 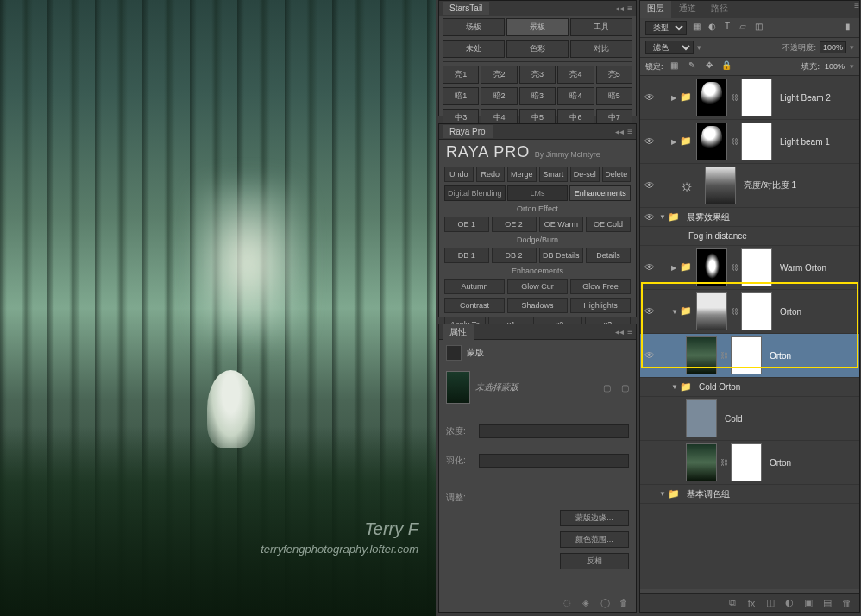 I want to click on filter-pixel-icon: ▦, so click(x=696, y=28).